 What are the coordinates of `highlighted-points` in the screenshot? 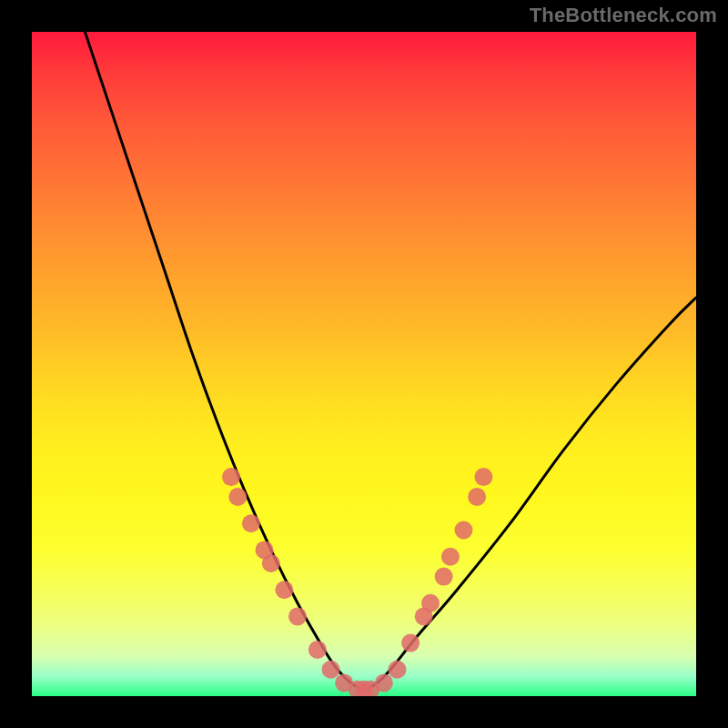 It's located at (357, 582).